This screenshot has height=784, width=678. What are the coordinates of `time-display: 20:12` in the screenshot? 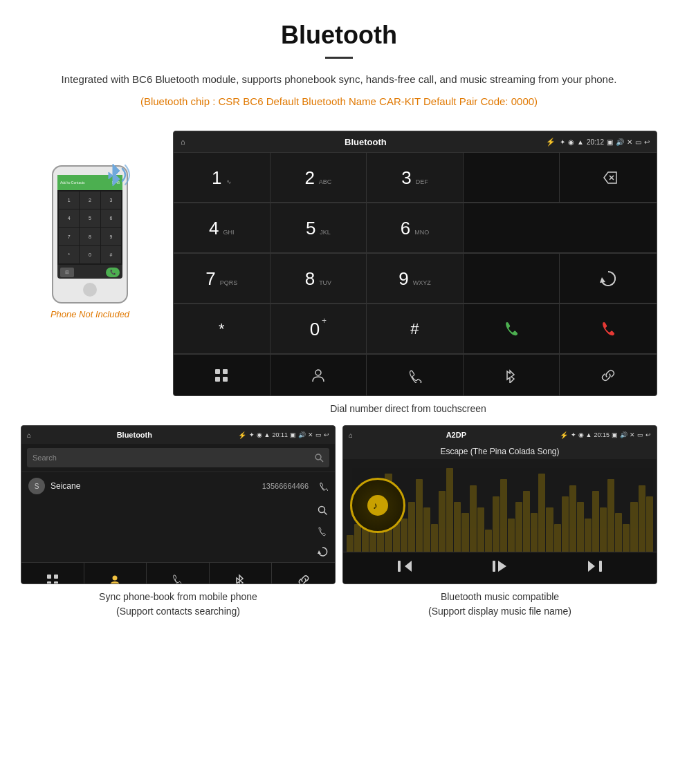 It's located at (595, 142).